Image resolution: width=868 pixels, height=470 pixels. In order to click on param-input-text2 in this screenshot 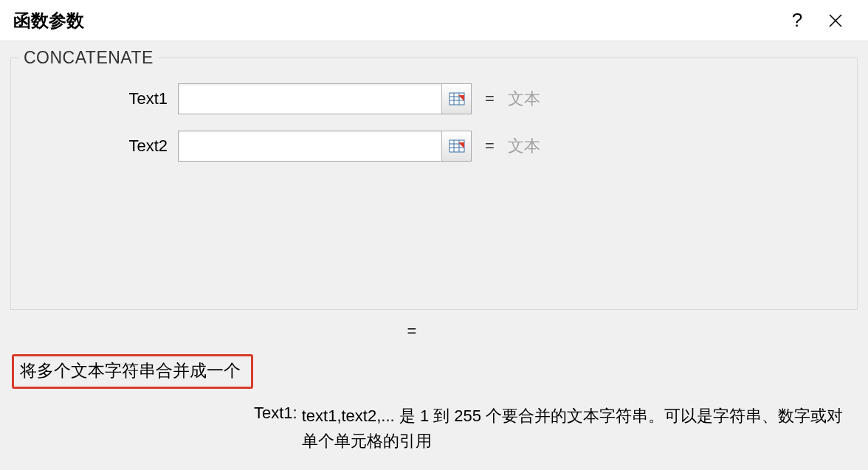, I will do `click(310, 146)`.